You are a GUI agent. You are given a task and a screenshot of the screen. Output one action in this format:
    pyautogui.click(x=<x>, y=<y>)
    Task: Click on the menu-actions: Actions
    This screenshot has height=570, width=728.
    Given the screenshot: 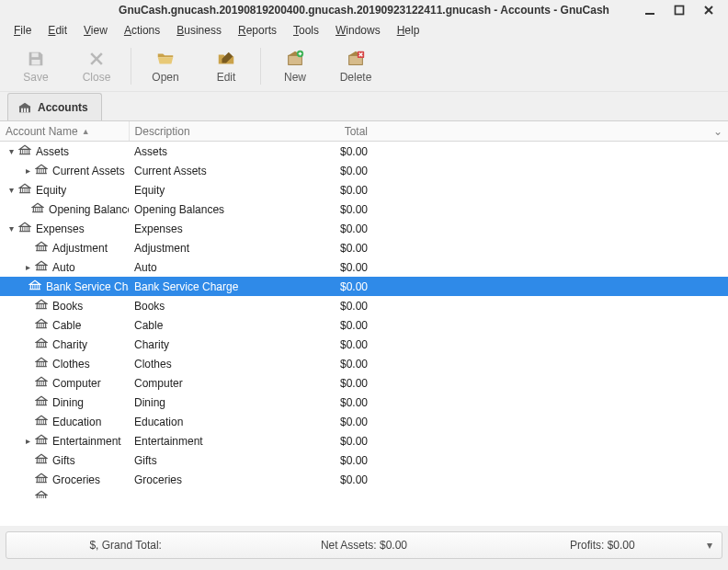 What is the action you would take?
    pyautogui.click(x=142, y=30)
    